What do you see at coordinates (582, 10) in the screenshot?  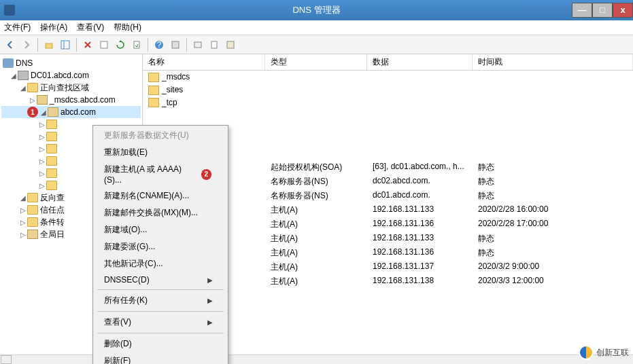 I see `minimize-button: —` at bounding box center [582, 10].